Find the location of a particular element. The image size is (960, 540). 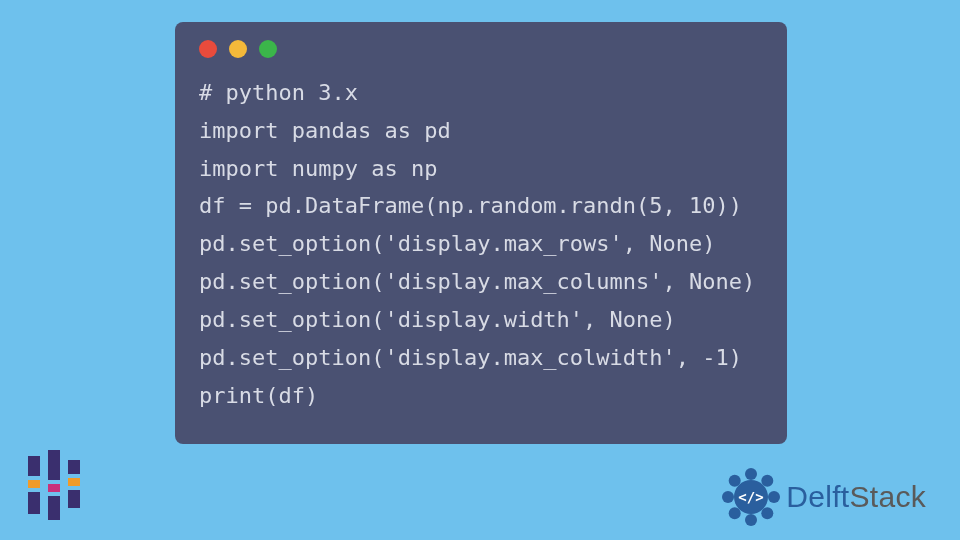

brand-name: DelftStack is located at coordinates (856, 497).